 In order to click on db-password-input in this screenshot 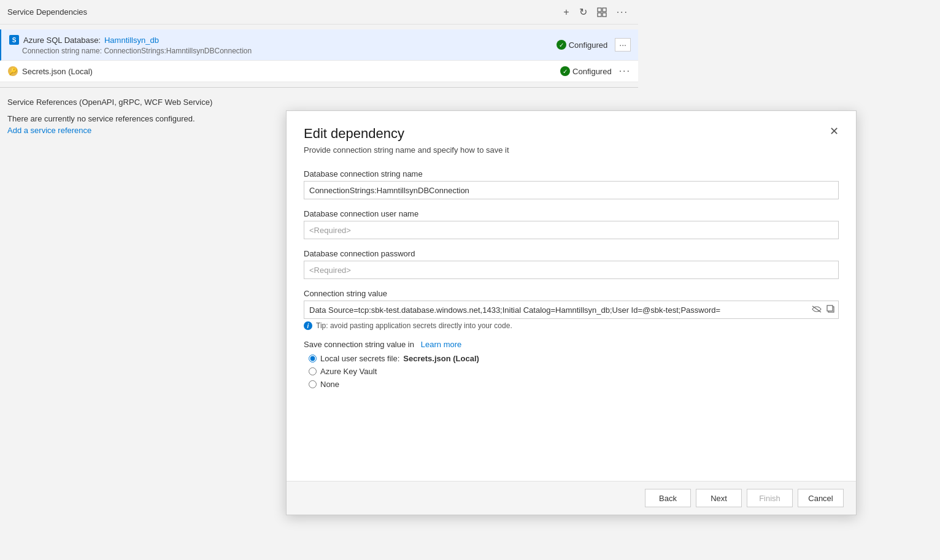, I will do `click(571, 270)`.